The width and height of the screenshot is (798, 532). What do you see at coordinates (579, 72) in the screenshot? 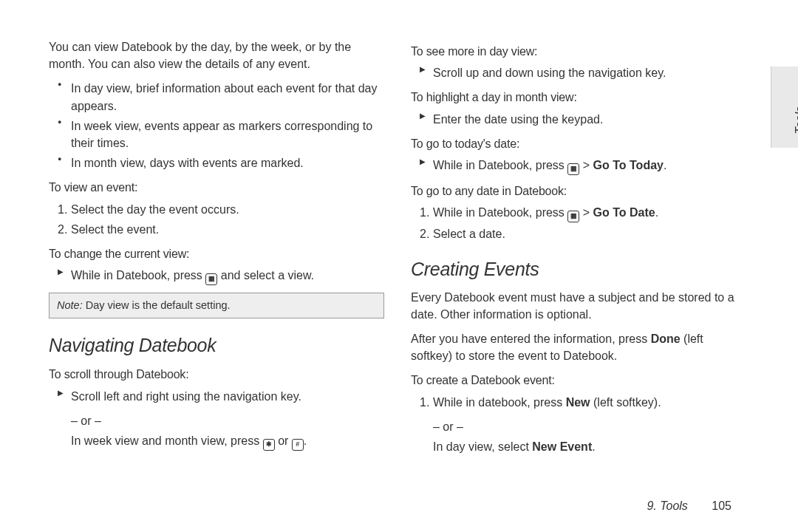
I see `list-item: Scroll up and down using the navigation …` at bounding box center [579, 72].